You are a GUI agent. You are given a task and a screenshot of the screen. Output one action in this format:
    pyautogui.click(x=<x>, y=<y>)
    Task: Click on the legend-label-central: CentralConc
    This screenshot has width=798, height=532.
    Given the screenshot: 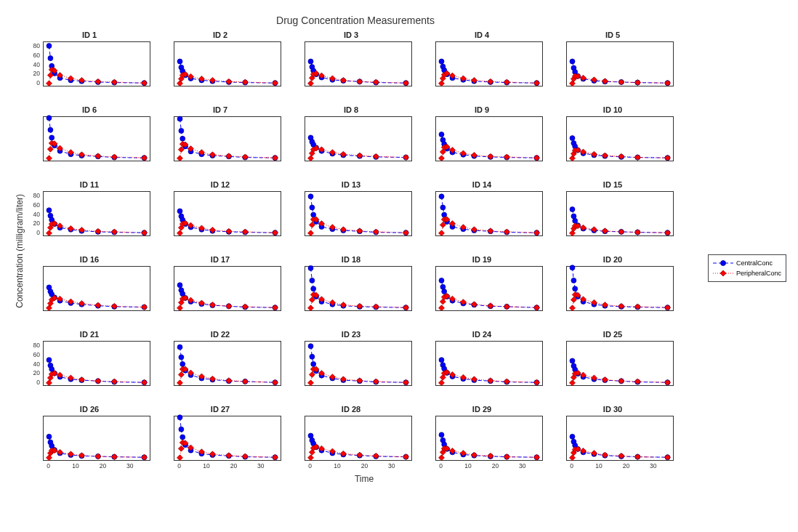 What is the action you would take?
    pyautogui.click(x=754, y=263)
    